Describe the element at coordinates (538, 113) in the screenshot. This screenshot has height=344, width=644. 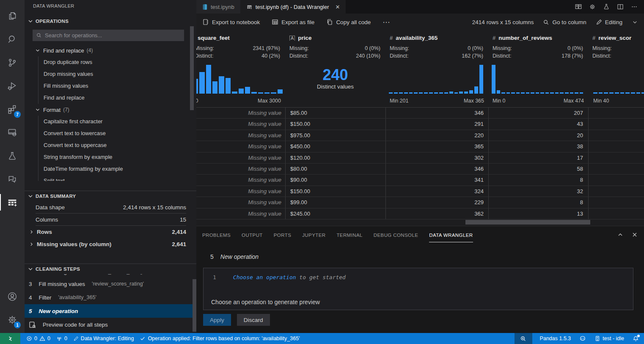
I see `grid-cell: 207` at that location.